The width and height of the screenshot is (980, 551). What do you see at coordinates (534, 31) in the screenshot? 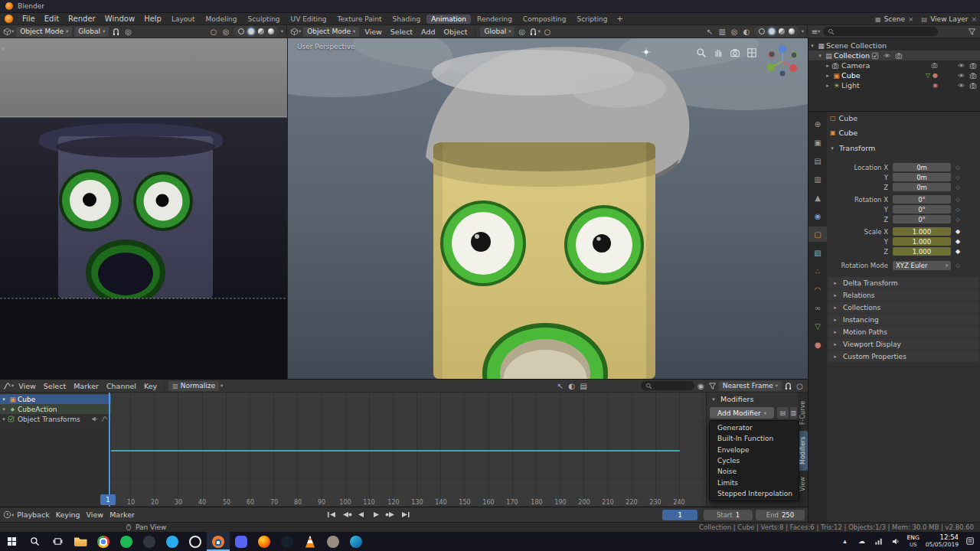
I see `snap-magnet-icon: ▾` at bounding box center [534, 31].